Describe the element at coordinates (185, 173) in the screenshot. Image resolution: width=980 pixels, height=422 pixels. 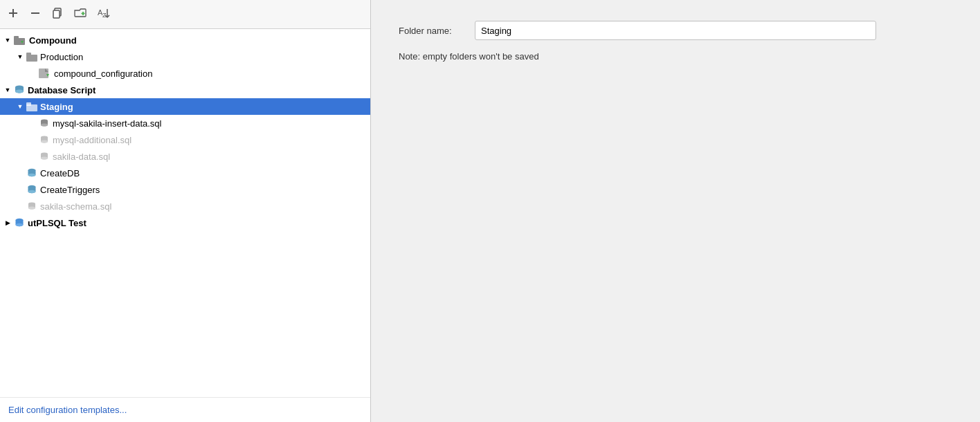
I see `tree-item-createdb: CreateDB` at that location.